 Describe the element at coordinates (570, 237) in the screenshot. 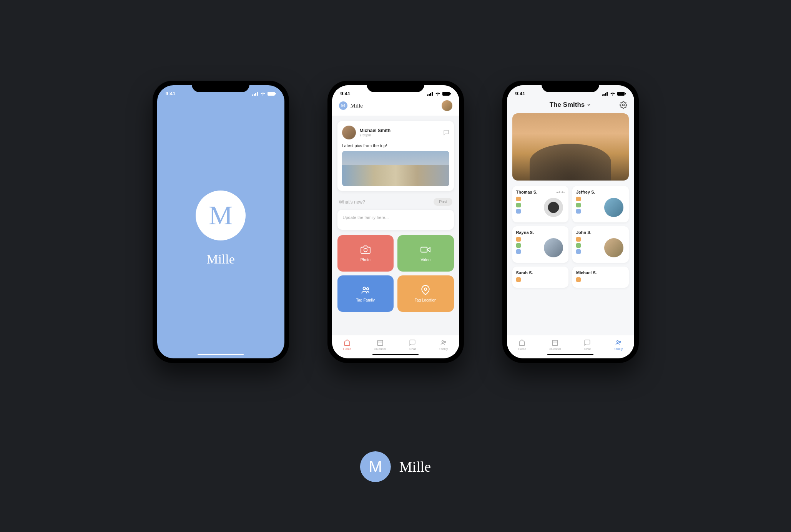

I see `members-grid: Thomas S. admin Jeffrey S. Rayna S.` at that location.